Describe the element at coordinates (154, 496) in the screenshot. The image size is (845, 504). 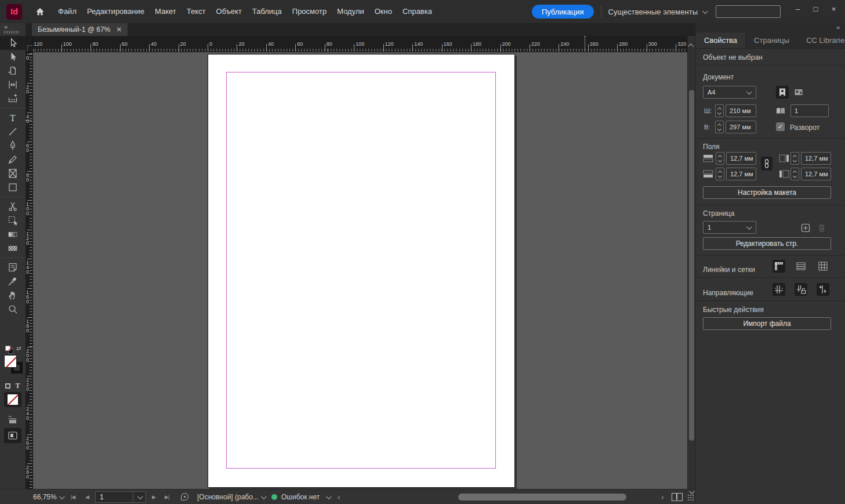
I see `next-page-button: ▶` at that location.